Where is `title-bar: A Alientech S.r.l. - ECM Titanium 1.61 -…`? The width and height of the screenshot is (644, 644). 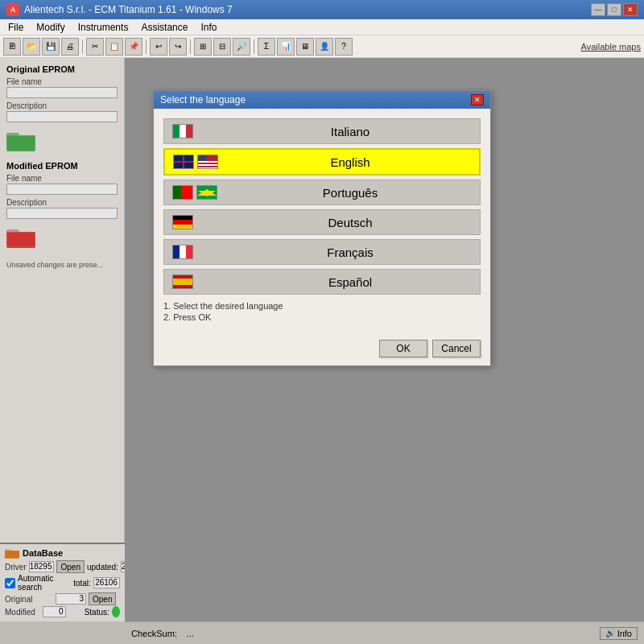 title-bar: A Alientech S.r.l. - ECM Titanium 1.61 -… is located at coordinates (322, 10).